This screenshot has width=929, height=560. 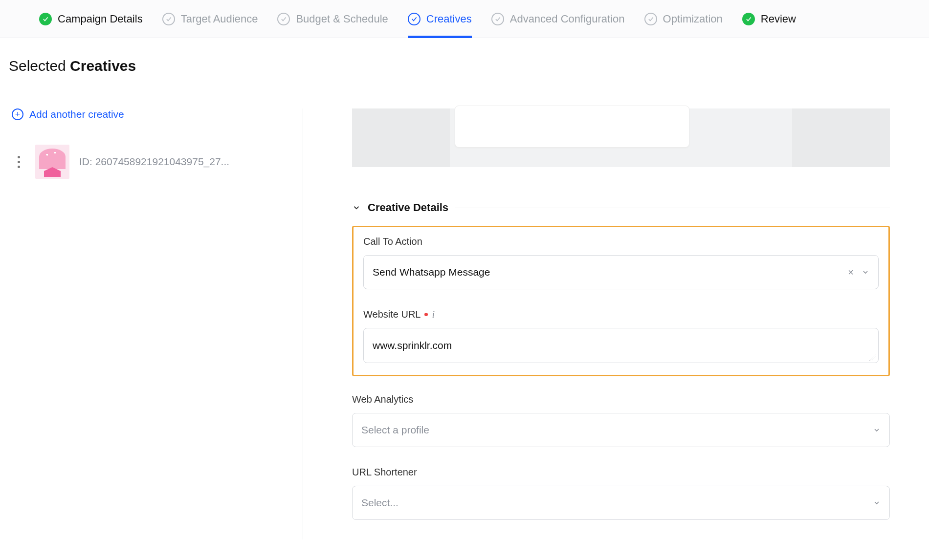 I want to click on clear-icon: ×, so click(x=851, y=272).